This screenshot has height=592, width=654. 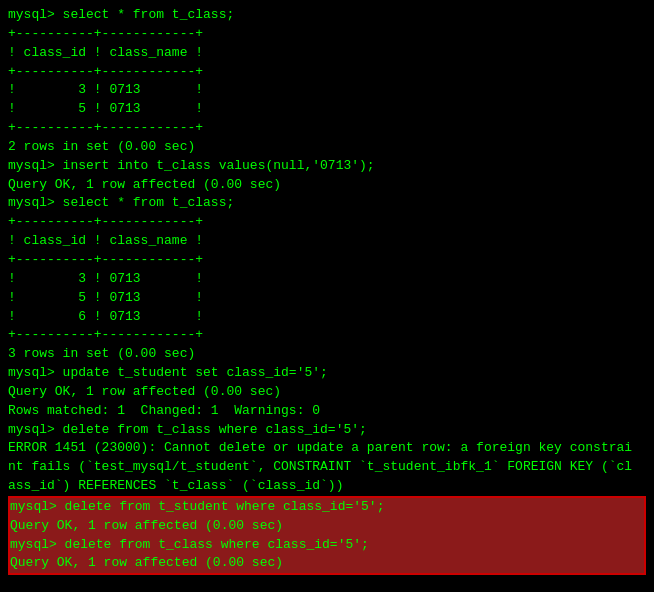 What do you see at coordinates (327, 354) in the screenshot?
I see `terminal-line: 3 rows in set (0.00 sec)` at bounding box center [327, 354].